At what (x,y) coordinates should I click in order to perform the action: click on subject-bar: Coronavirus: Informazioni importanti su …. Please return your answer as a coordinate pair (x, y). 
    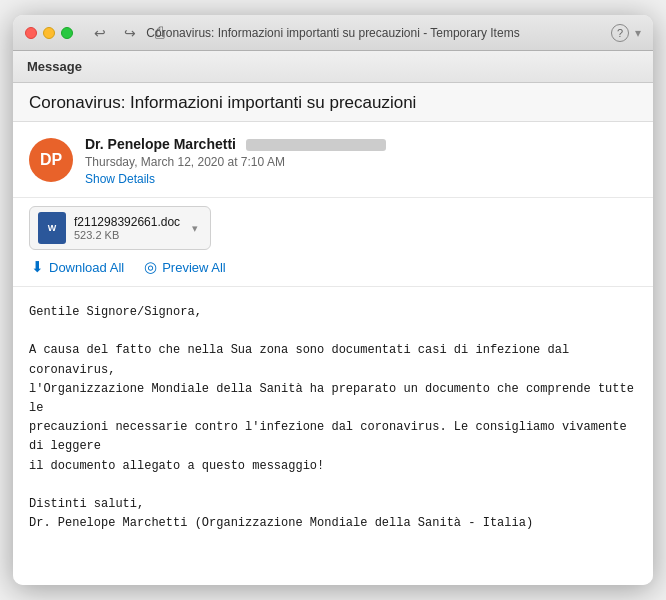
    Looking at the image, I should click on (333, 102).